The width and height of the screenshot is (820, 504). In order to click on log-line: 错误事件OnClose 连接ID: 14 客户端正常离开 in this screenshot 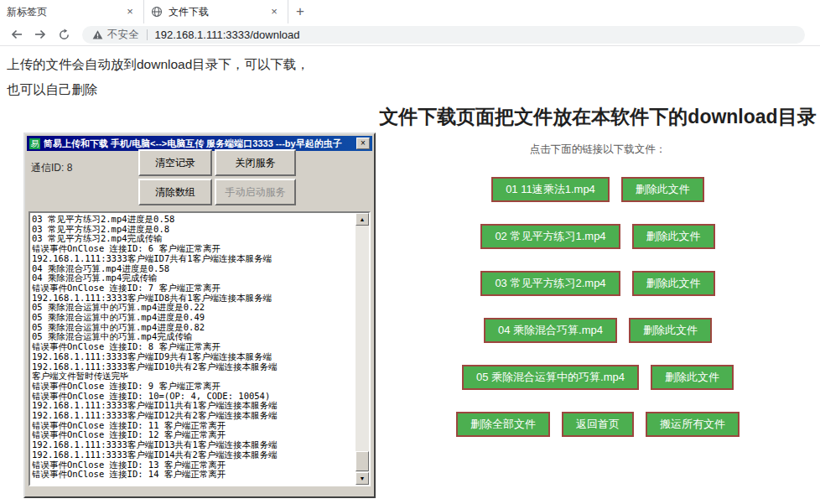, I will do `click(193, 475)`.